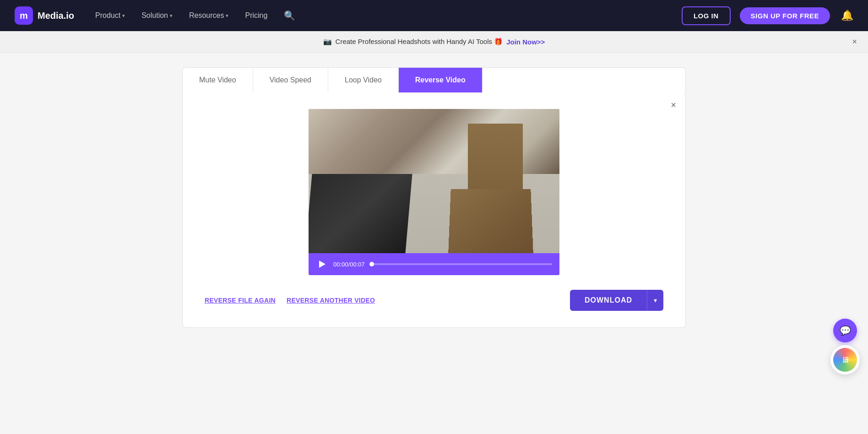 The width and height of the screenshot is (868, 434). What do you see at coordinates (171, 16) in the screenshot?
I see `solution-chevron-icon: ▾` at bounding box center [171, 16].